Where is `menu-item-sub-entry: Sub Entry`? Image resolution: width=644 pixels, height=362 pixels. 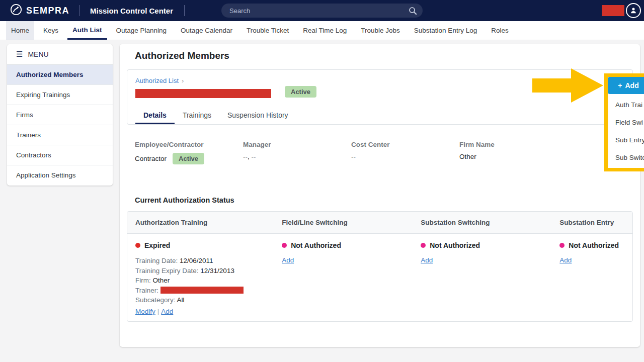 menu-item-sub-entry: Sub Entry is located at coordinates (626, 140).